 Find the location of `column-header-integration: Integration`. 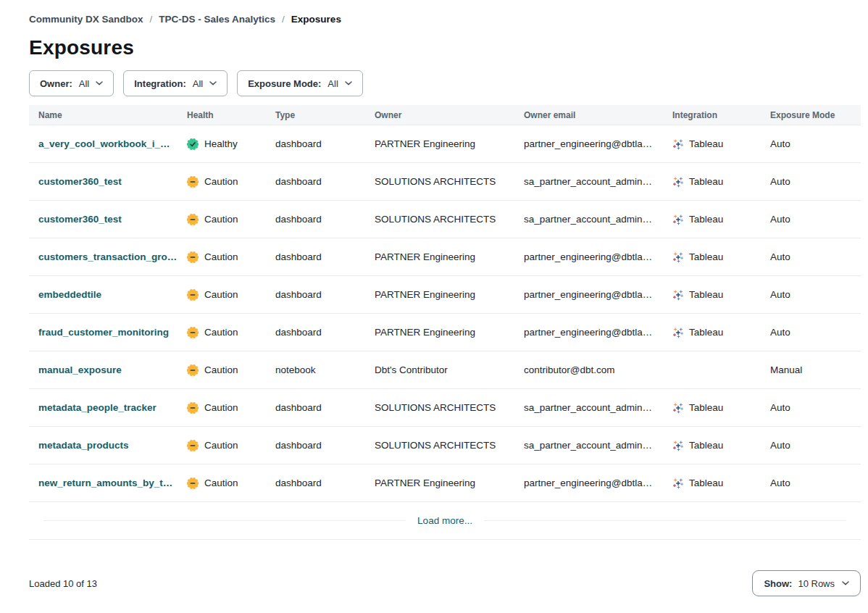

column-header-integration: Integration is located at coordinates (711, 115).